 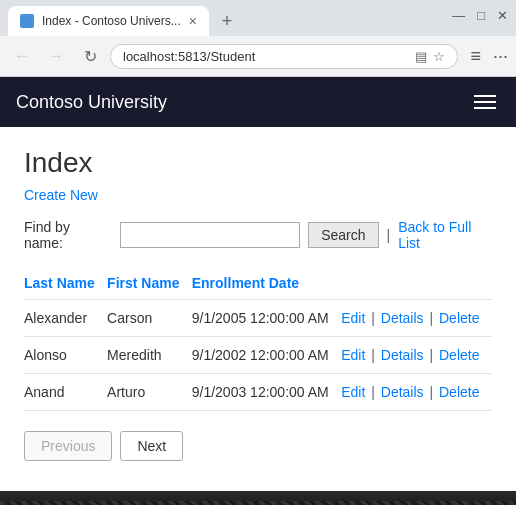 What do you see at coordinates (66, 318) in the screenshot?
I see `cell-last-name: Alexander` at bounding box center [66, 318].